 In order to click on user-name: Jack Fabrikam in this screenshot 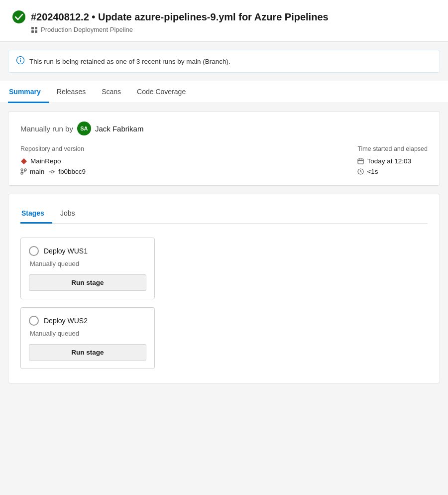, I will do `click(119, 128)`.